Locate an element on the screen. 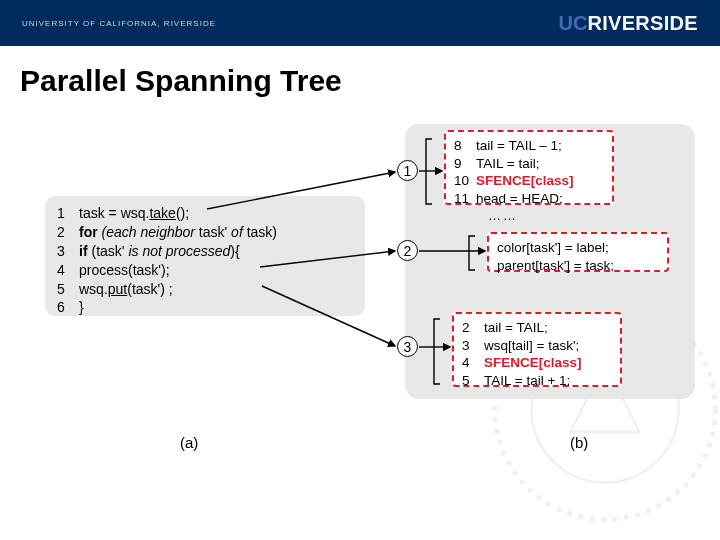  code-box-process: color[task'] = label; parent[task'] = ta… is located at coordinates (578, 252).